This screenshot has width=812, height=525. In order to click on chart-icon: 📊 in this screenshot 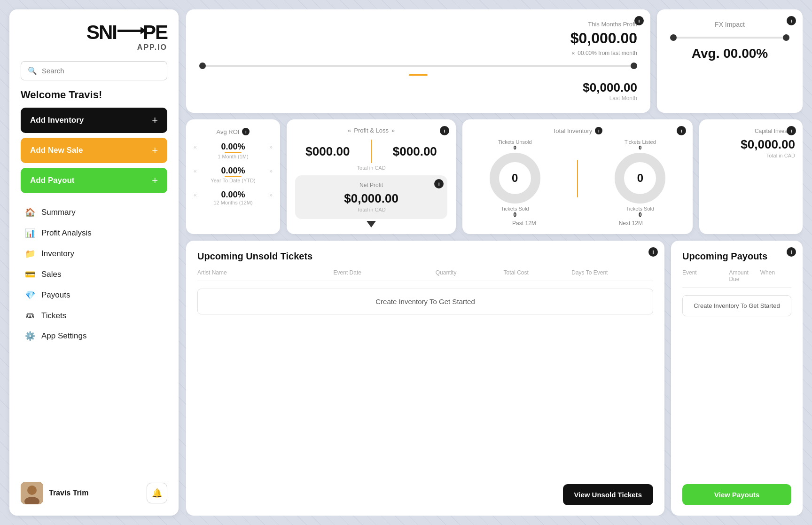, I will do `click(30, 233)`.